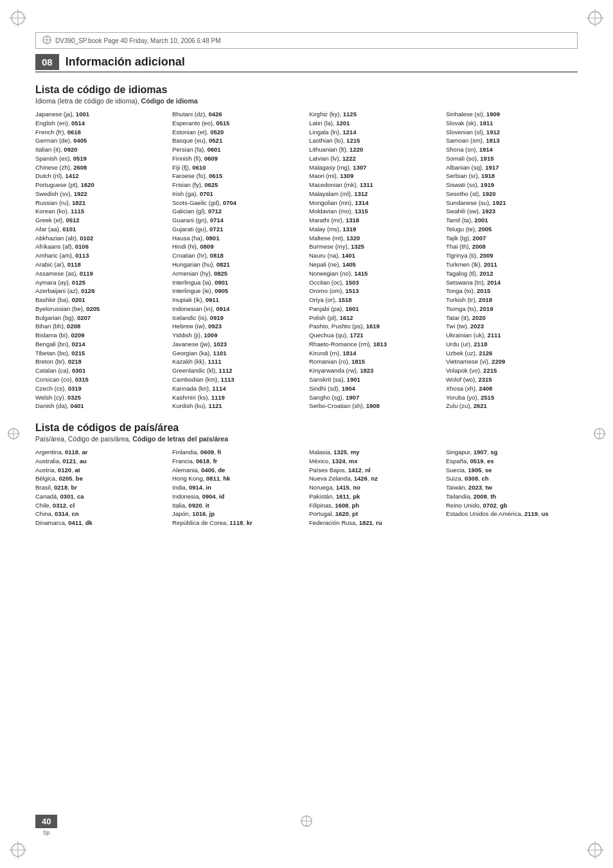 Image resolution: width=613 pixels, height=868 pixels. What do you see at coordinates (102, 291) in the screenshot?
I see `list-item: Azerbaijani (az), 0126` at bounding box center [102, 291].